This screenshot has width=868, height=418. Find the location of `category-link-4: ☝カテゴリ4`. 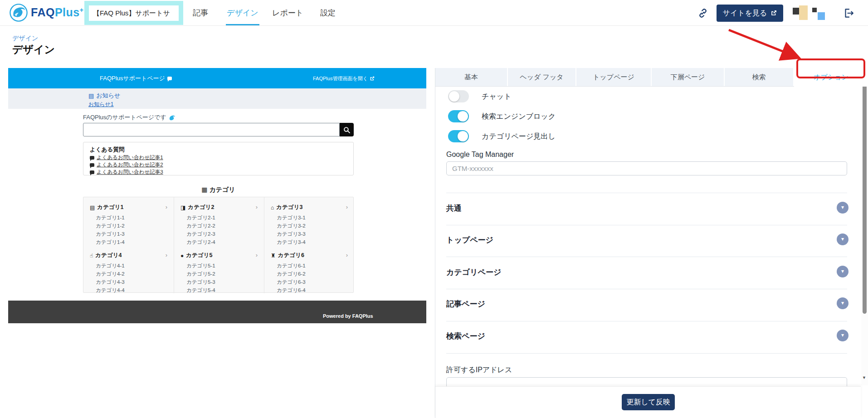

category-link-4: ☝カテゴリ4 is located at coordinates (106, 256).